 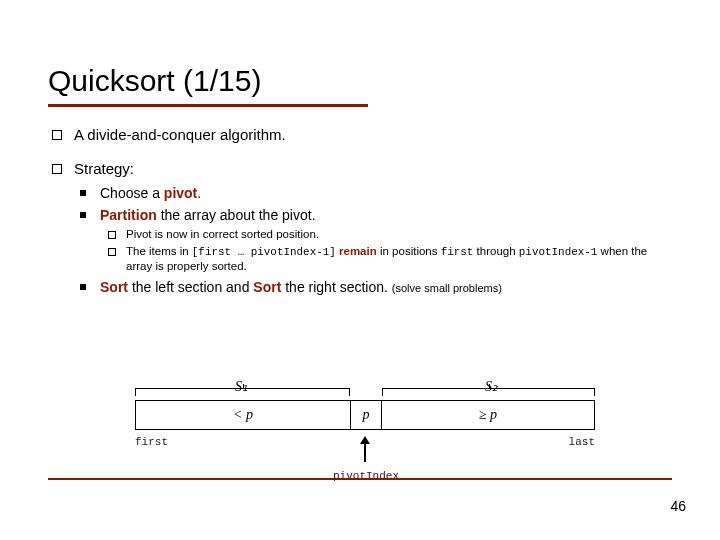 What do you see at coordinates (114, 287) in the screenshot?
I see `keyword-sort-left: Sort` at bounding box center [114, 287].